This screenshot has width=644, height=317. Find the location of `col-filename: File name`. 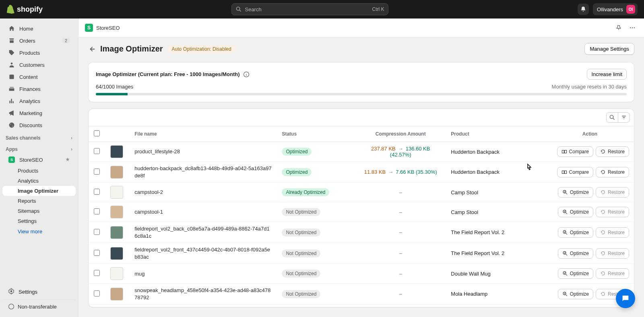

col-filename: File name is located at coordinates (203, 134).